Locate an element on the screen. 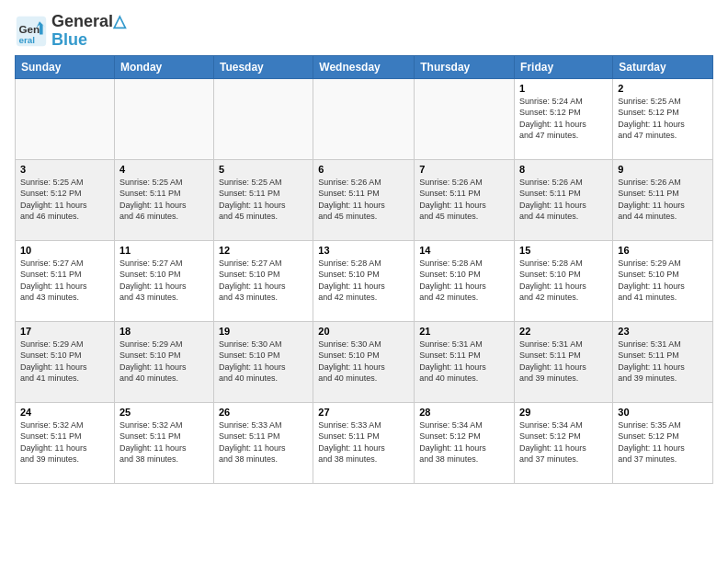 The image size is (728, 563). day-info: Sunrise: 5:24 AMSunset: 5:12 PMDaylight:… is located at coordinates (563, 119).